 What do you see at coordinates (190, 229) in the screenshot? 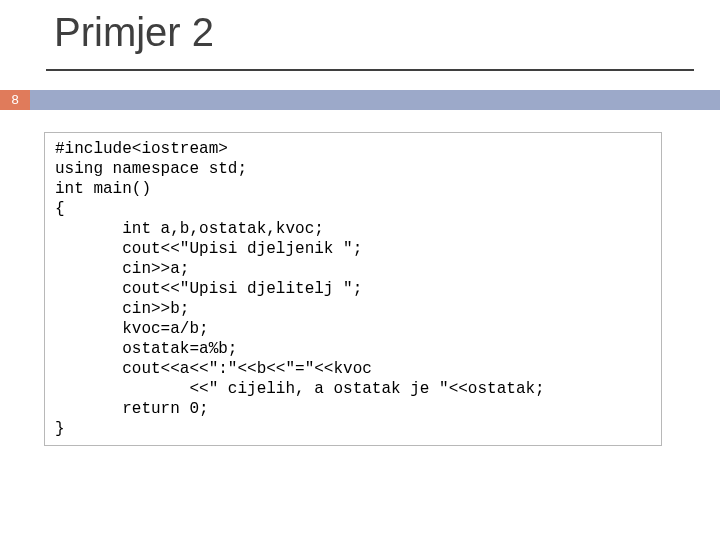
I see `code-line: int a,b,ostatak,kvoc;` at bounding box center [190, 229].